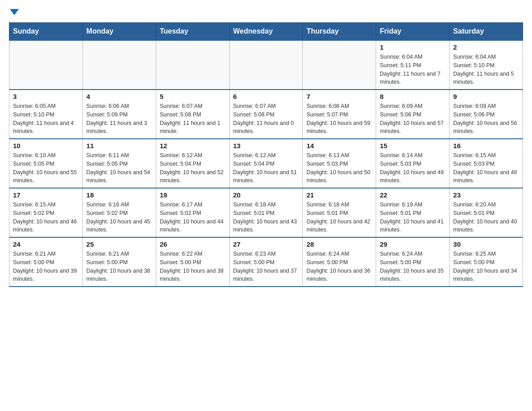 The height and width of the screenshot is (411, 532). I want to click on day-number: 2, so click(486, 47).